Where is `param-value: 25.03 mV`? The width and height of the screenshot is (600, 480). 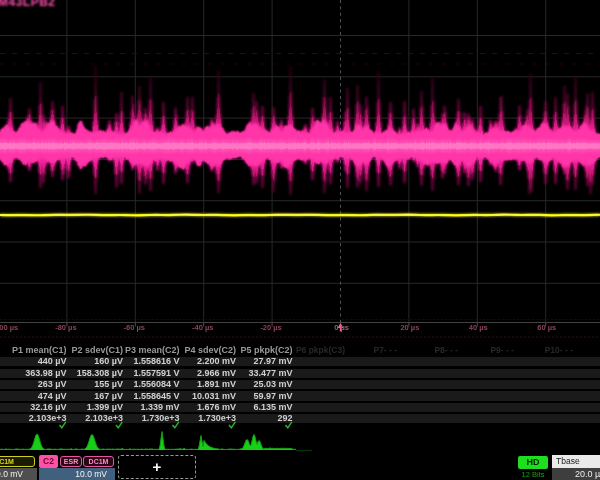
param-value: 25.03 mV is located at coordinates (272, 384).